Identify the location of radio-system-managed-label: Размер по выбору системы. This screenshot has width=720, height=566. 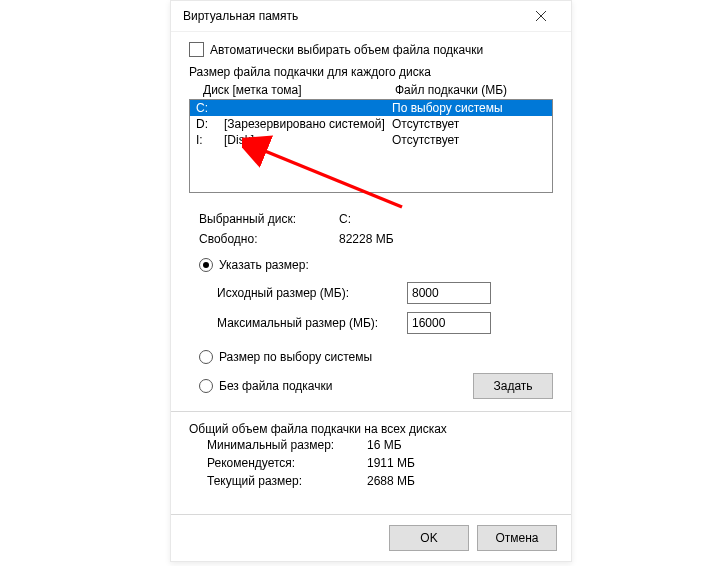
(296, 357).